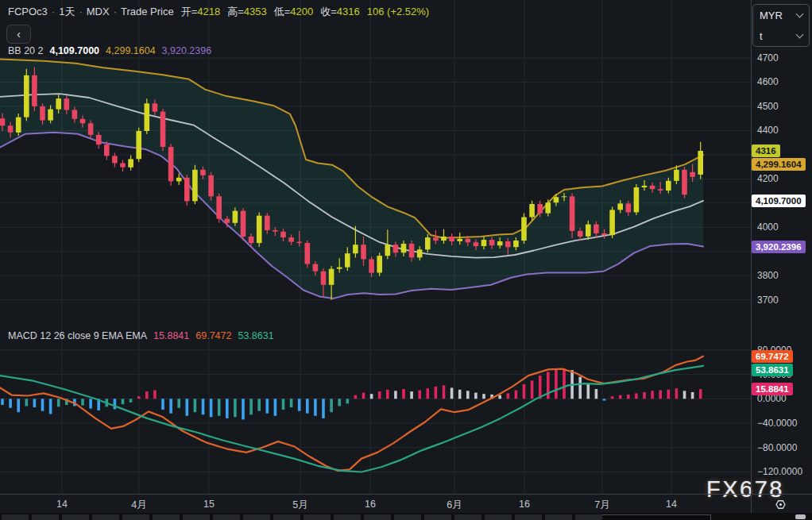 This screenshot has height=520, width=812. Describe the element at coordinates (19, 33) in the screenshot. I see `chevron-left-icon: ‹` at that location.